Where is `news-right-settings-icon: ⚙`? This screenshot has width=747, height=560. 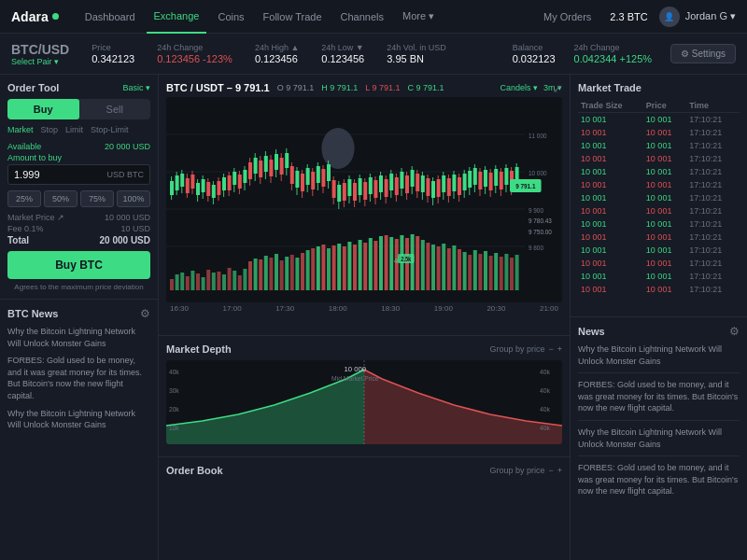 news-right-settings-icon: ⚙ is located at coordinates (734, 331).